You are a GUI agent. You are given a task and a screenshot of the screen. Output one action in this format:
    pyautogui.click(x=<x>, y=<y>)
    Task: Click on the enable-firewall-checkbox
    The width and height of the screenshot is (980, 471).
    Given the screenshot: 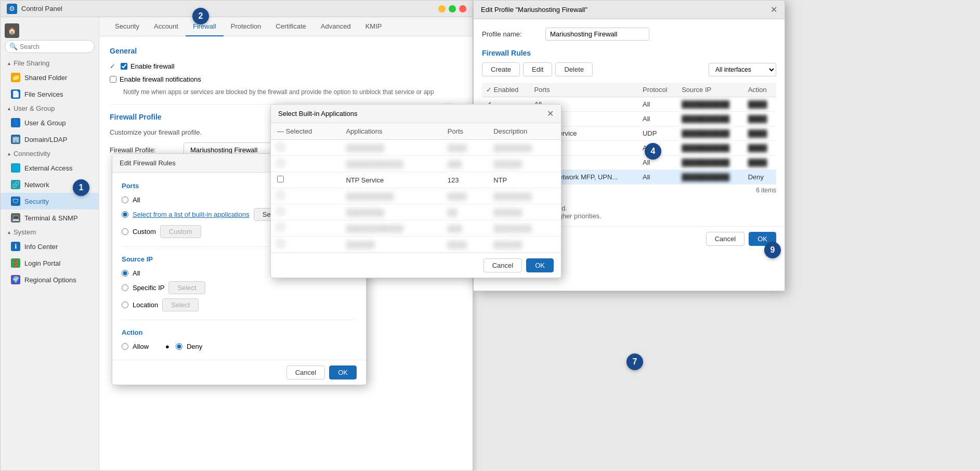 What is the action you would take?
    pyautogui.click(x=124, y=67)
    